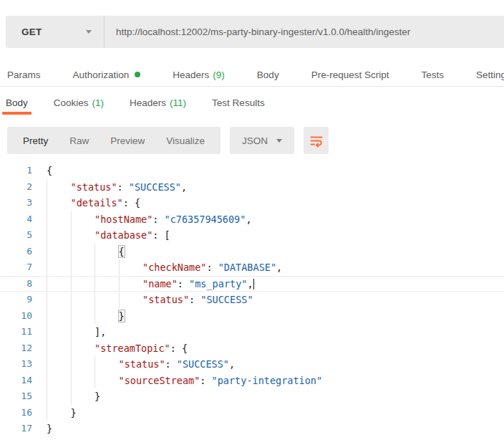 This screenshot has height=445, width=504. What do you see at coordinates (32, 32) in the screenshot?
I see `method-label: GET` at bounding box center [32, 32].